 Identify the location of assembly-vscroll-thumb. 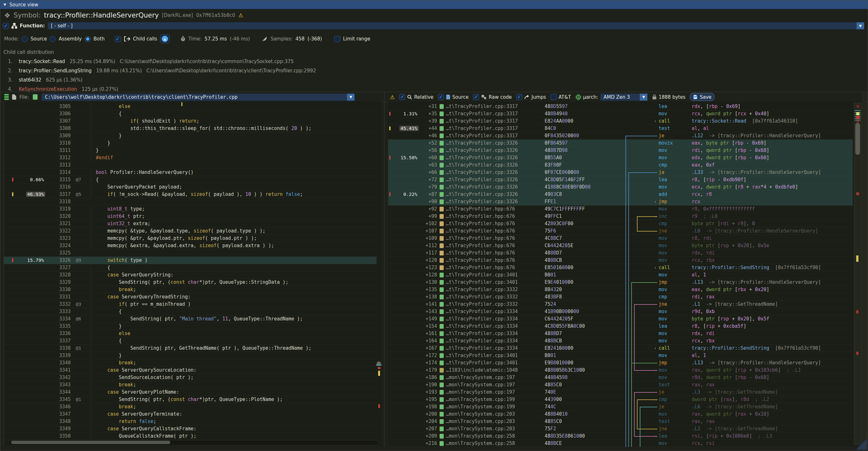
(858, 139).